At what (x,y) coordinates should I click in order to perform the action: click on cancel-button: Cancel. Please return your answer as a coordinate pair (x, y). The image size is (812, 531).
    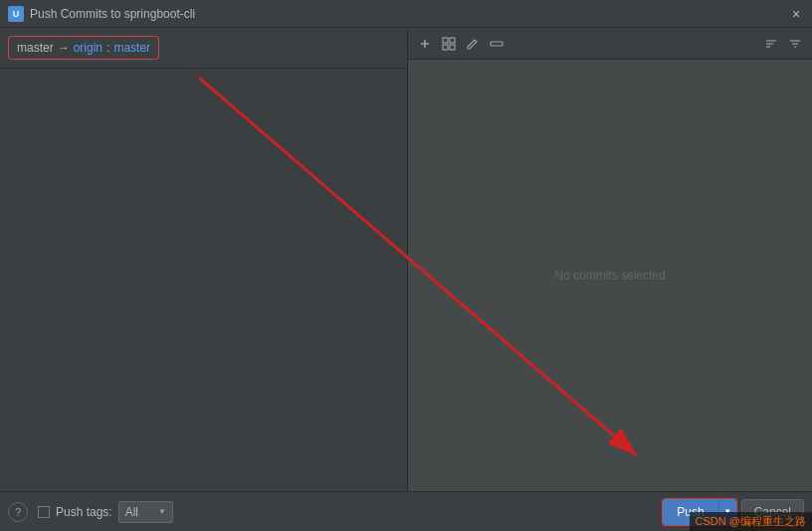
    Looking at the image, I should click on (772, 512).